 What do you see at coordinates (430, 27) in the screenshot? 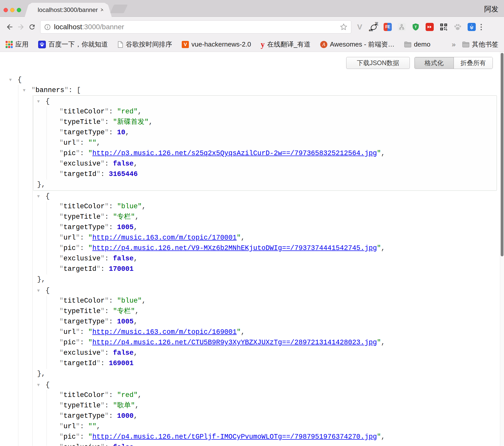
I see `video-speed-extension-icon` at bounding box center [430, 27].